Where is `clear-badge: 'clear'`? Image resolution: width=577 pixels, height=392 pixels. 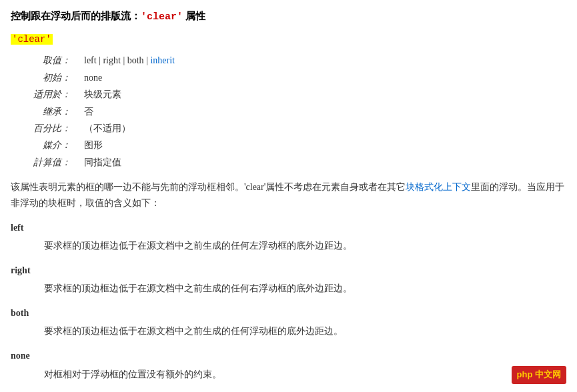 clear-badge: 'clear' is located at coordinates (288, 39).